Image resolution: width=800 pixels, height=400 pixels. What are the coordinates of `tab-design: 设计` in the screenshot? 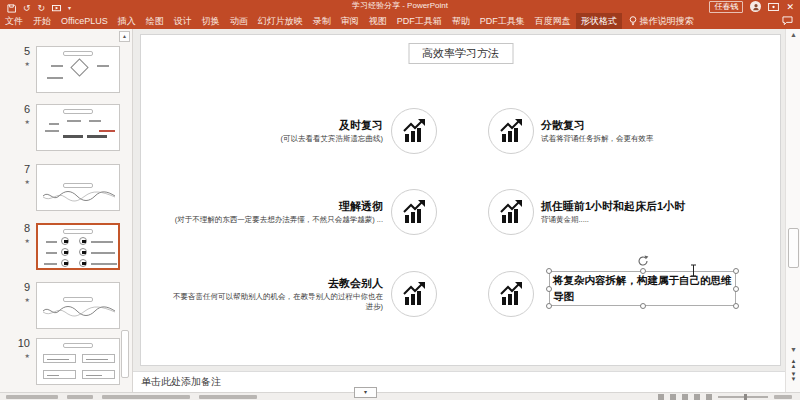 It's located at (183, 21).